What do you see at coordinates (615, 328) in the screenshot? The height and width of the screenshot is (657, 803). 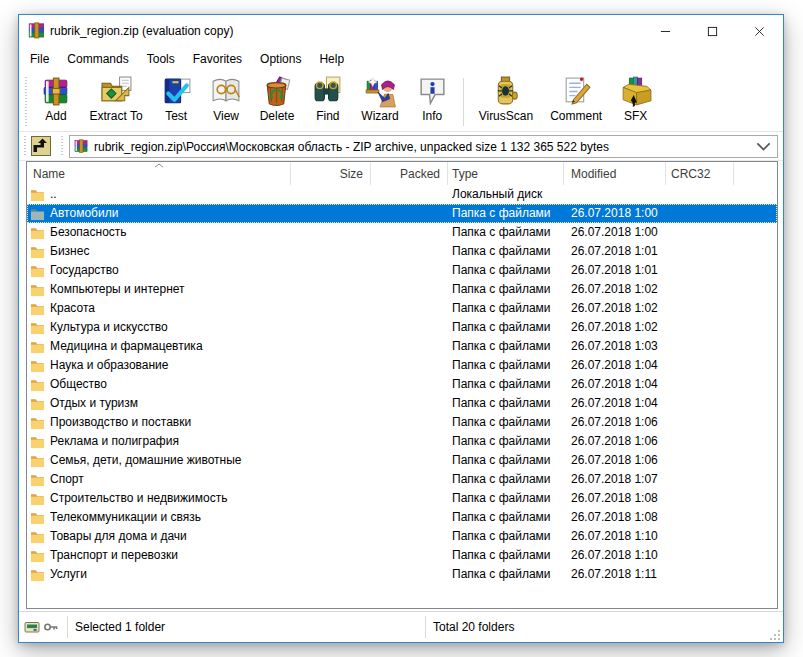 I see `modified-cell: 26.07.2018 1:02` at bounding box center [615, 328].